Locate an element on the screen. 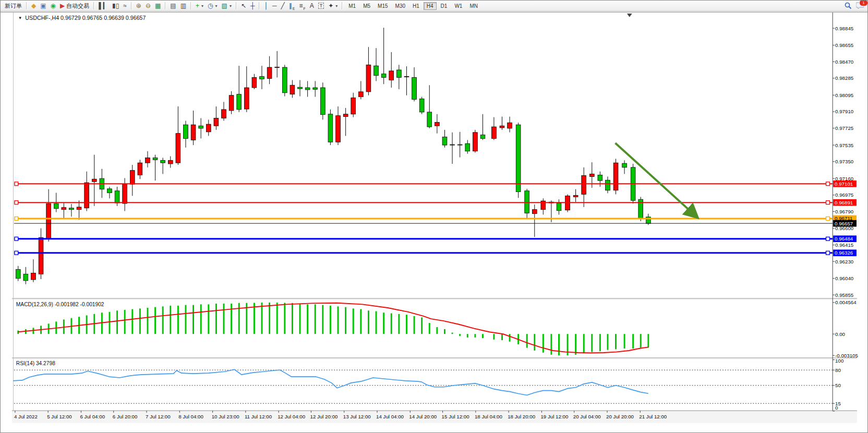 The image size is (868, 433). timeframe-w1: W1 is located at coordinates (458, 6).